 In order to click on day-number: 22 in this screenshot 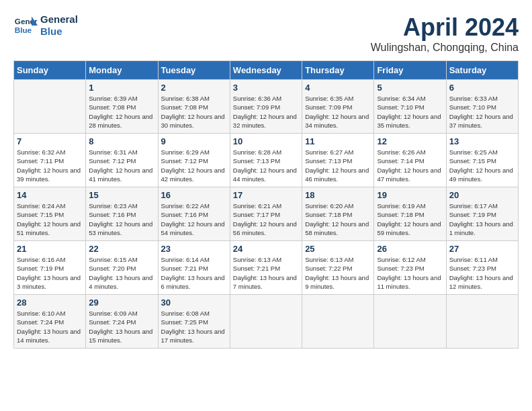, I will do `click(122, 248)`.